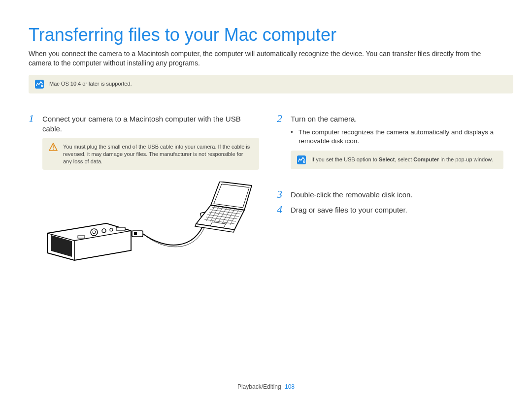 Image resolution: width=532 pixels, height=401 pixels. I want to click on top-note-text: Mac OS 10.4 or later is supported., so click(91, 84).